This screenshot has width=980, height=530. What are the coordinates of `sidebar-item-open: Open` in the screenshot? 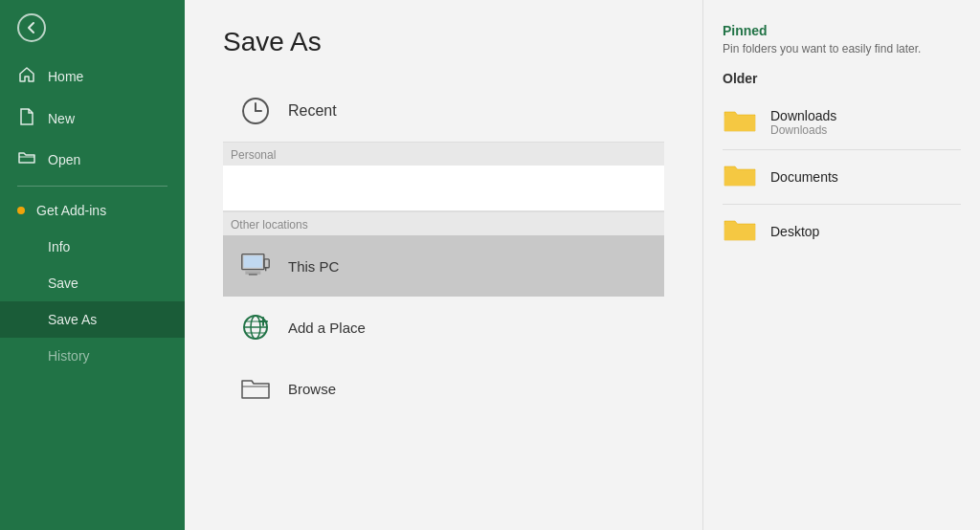 It's located at (92, 160).